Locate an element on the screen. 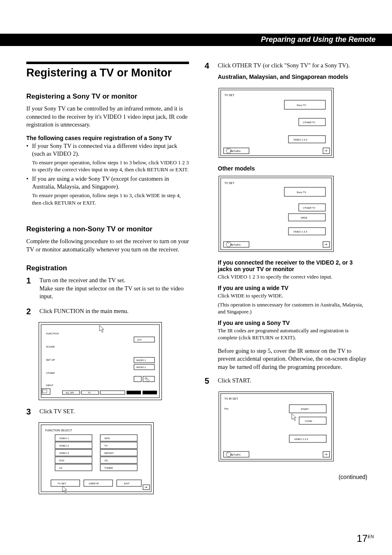 This screenshot has height=555, width=392. continued-label: (continued) is located at coordinates (286, 477).